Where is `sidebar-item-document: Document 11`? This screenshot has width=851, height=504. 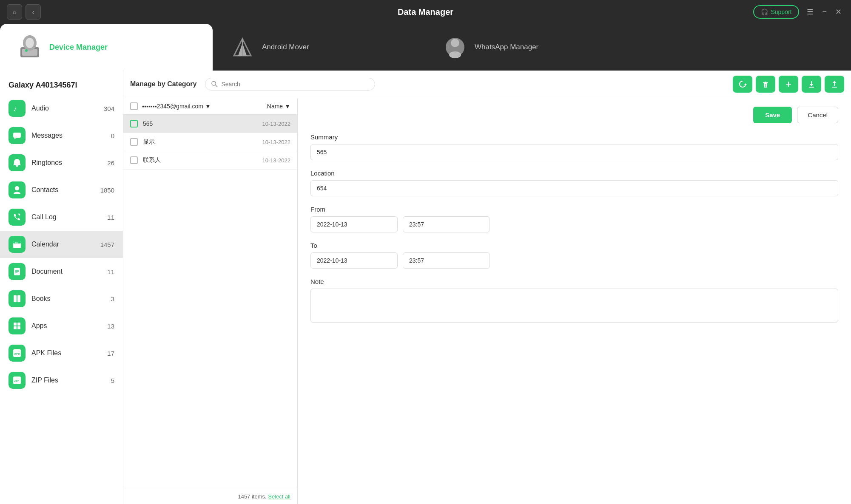 sidebar-item-document: Document 11 is located at coordinates (61, 272).